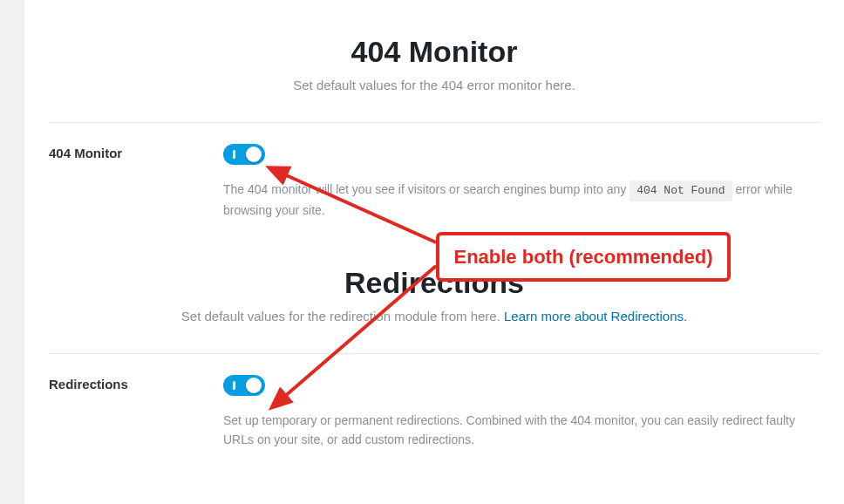 This screenshot has height=504, width=844. What do you see at coordinates (426, 189) in the screenshot?
I see `desc-text: The 404 monitor will let you see if visi…` at bounding box center [426, 189].